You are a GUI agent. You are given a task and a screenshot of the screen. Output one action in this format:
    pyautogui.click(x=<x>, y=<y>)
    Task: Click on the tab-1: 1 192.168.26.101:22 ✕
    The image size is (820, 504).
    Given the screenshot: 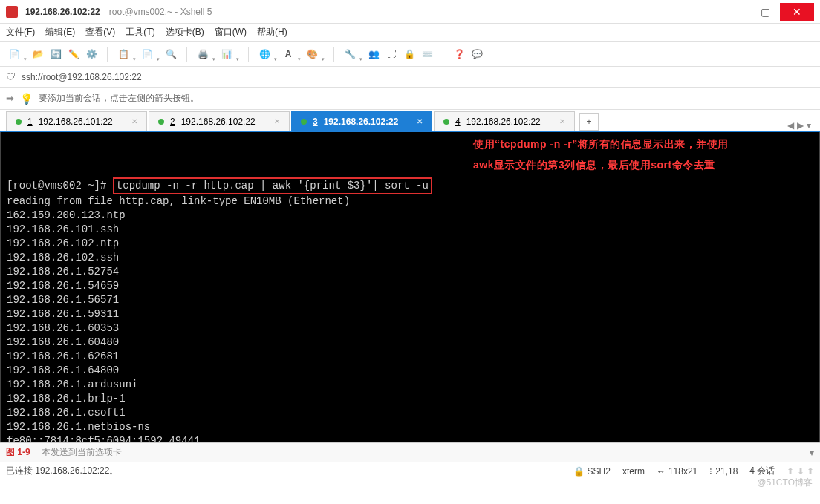 What is the action you would take?
    pyautogui.click(x=77, y=121)
    